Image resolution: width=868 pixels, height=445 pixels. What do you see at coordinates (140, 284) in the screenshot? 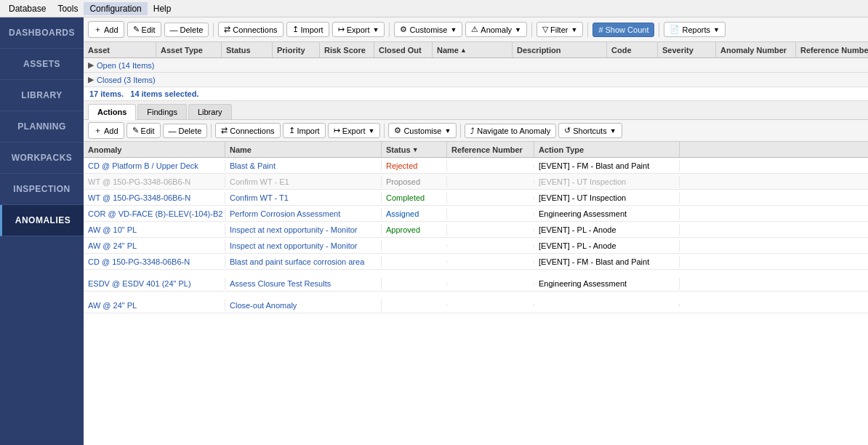
I see `anomaly-value: ESDV @ ESDV 401 (24" PL)` at bounding box center [140, 284].